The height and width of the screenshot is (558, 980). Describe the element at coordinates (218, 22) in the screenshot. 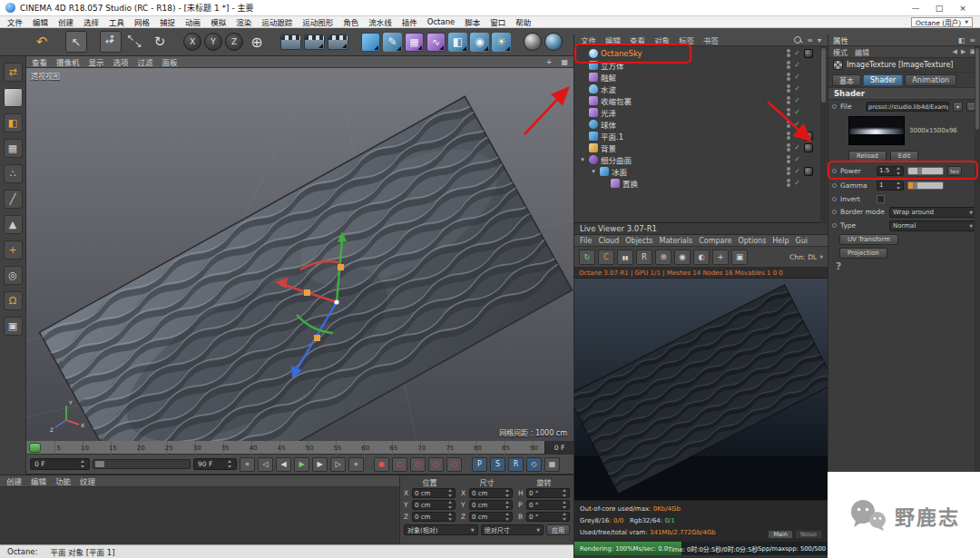

I see `menu-simulate: 模拟` at that location.